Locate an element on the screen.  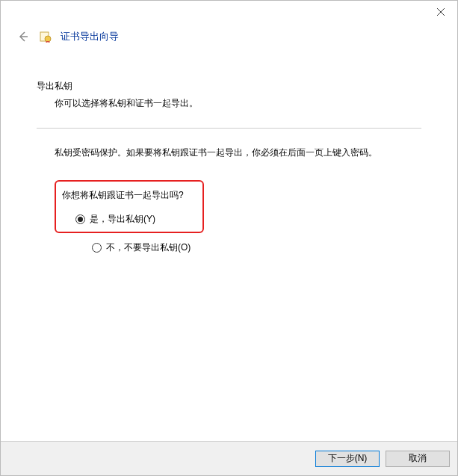
section-subtitle: 你可以选择将私钥和证书一起导出。 is located at coordinates (238, 103).